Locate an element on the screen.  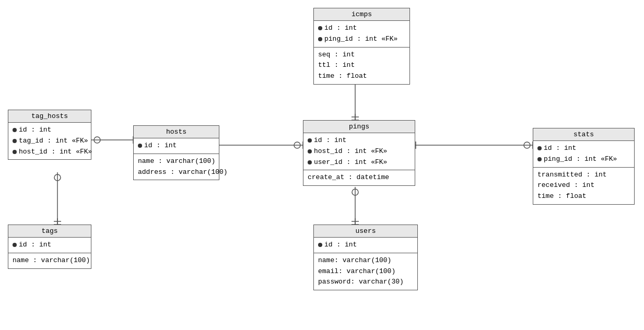
entity-hosts: hosts id : int name : varchar(100) addre… is located at coordinates (177, 152).